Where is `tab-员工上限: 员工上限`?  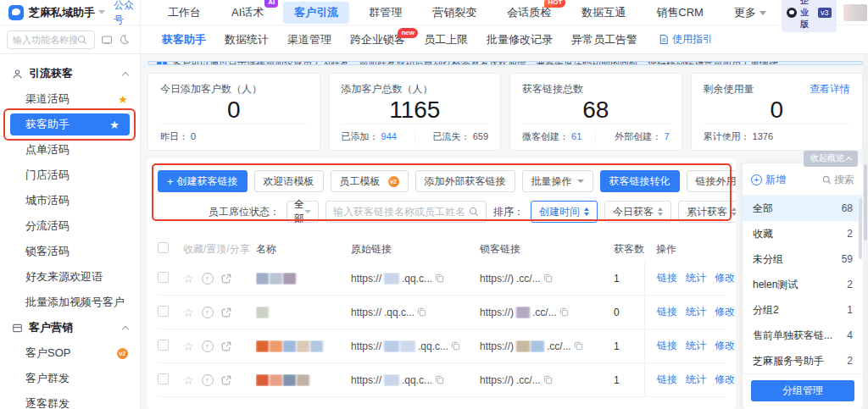
tab-员工上限: 员工上限 is located at coordinates (446, 40).